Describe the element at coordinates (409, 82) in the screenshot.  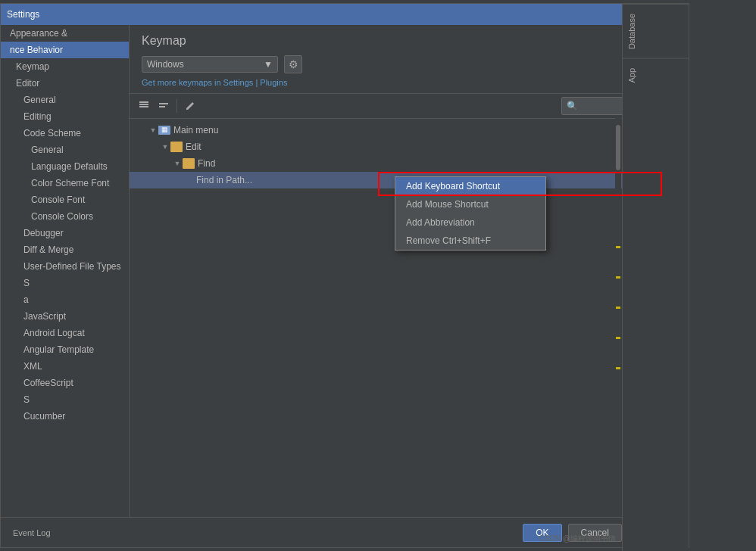
I see `keymap-links: Get more keymaps in Settings | Plugins` at that location.